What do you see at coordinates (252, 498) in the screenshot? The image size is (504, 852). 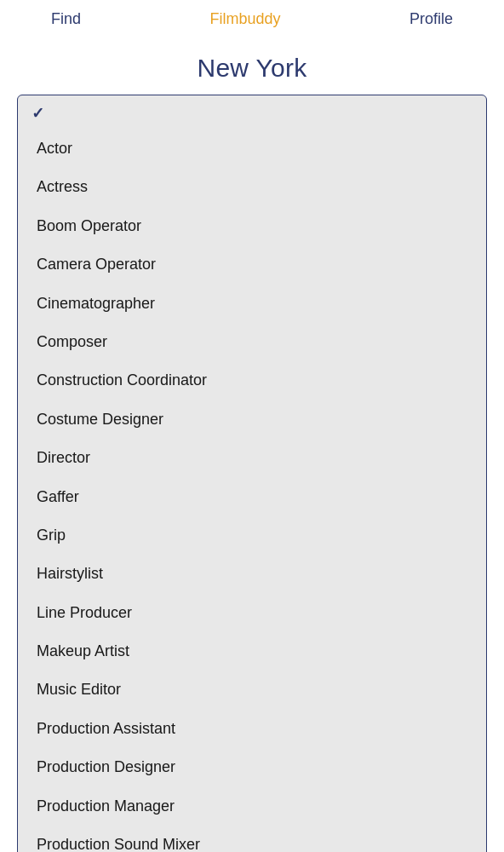 I see `list-item: Gaffer` at bounding box center [252, 498].